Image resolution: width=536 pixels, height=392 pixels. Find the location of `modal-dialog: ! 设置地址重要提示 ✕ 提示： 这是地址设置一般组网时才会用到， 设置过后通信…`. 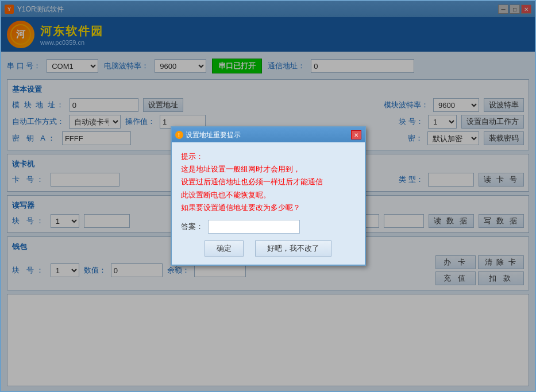

modal-dialog: ! 设置地址重要提示 ✕ 提示： 这是地址设置一般组网时才会用到， 设置过后通信… is located at coordinates (268, 196).